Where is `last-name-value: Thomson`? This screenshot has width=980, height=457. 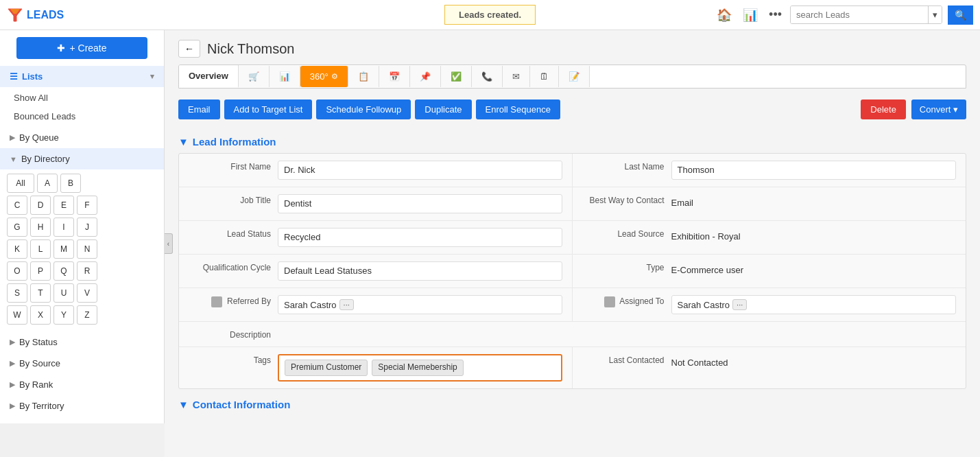 last-name-value: Thomson is located at coordinates (814, 170).